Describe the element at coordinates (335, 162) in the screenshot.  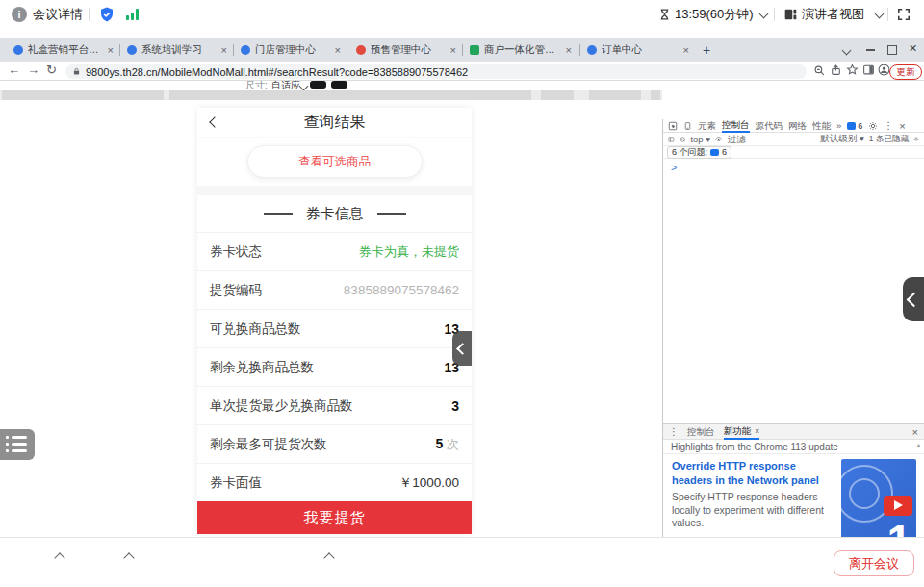
I see `view-products-area: 查看可选商品` at that location.